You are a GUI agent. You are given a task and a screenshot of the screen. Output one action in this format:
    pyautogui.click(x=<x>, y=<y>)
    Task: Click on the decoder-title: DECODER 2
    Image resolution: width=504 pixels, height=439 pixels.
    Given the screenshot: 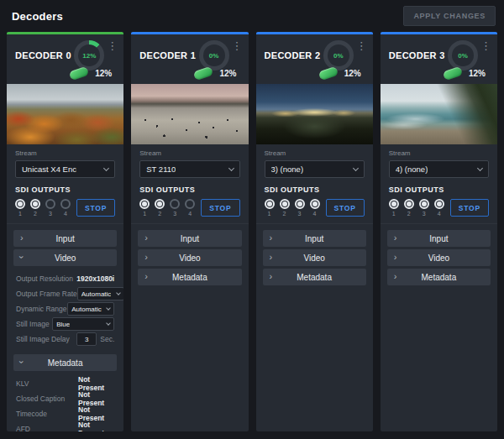 What is the action you would take?
    pyautogui.click(x=292, y=55)
    